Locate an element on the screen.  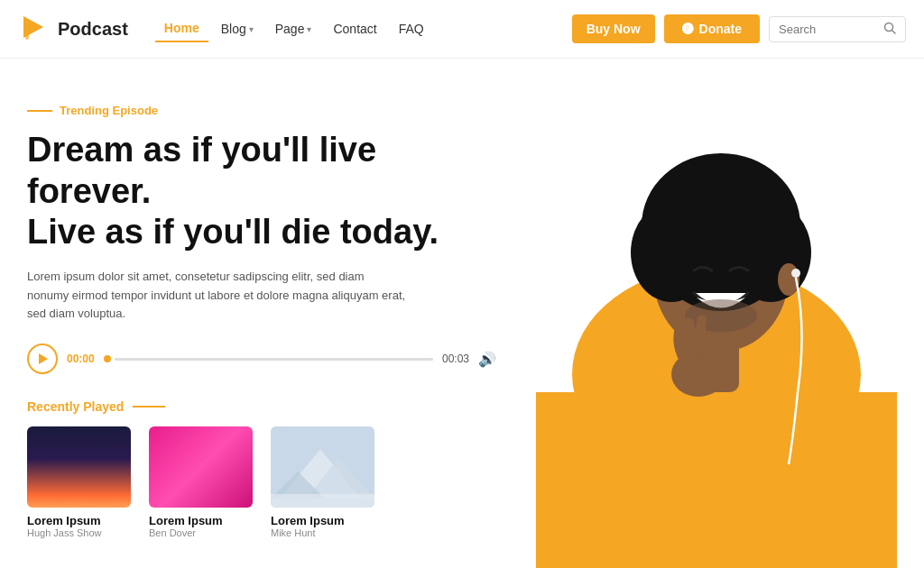
paypal-icon: 🅟 is located at coordinates (688, 29).